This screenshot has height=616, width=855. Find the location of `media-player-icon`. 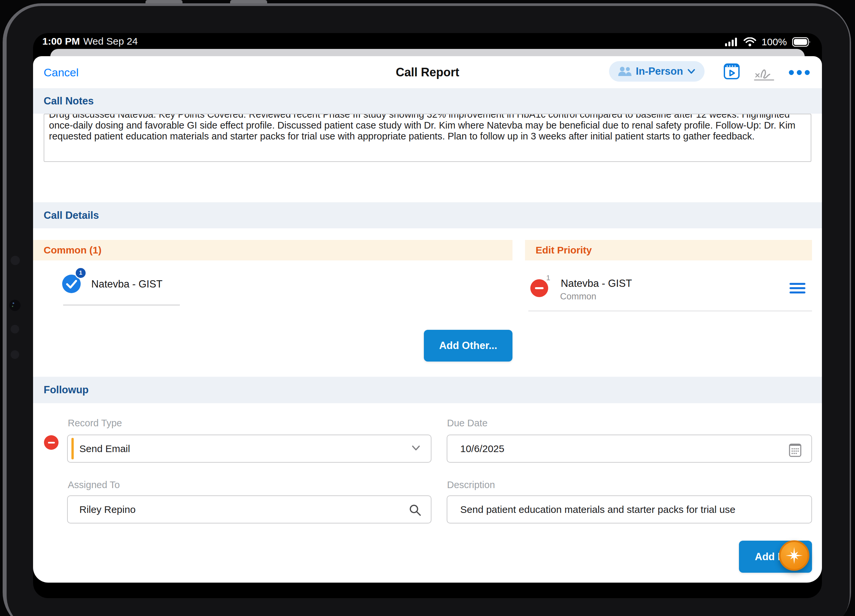

media-player-icon is located at coordinates (732, 72).